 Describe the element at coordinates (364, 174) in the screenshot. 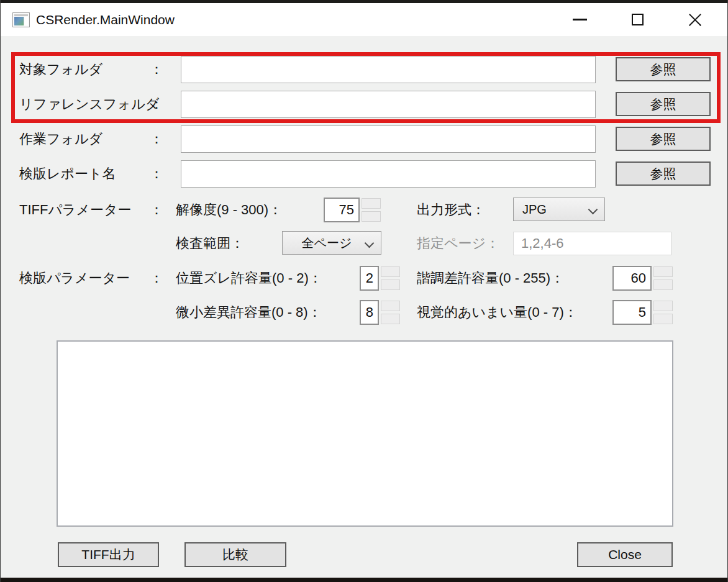

I see `row-report-name: 検版レポート名 ： 参照` at that location.